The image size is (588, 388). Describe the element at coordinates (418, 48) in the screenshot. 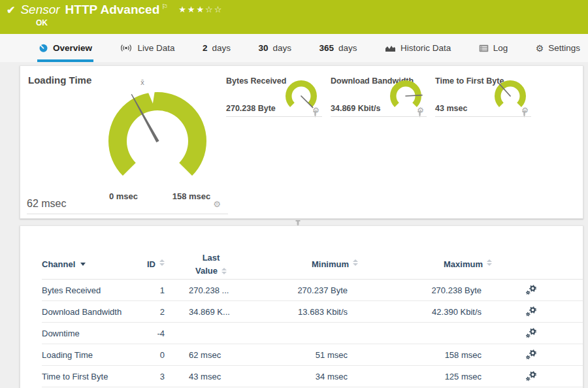

I see `tab-historic-data: Historic Data` at that location.